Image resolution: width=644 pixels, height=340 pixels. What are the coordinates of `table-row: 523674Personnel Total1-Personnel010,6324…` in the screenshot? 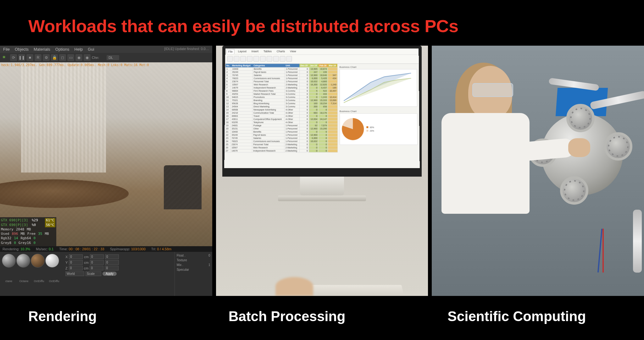 It's located at (281, 82).